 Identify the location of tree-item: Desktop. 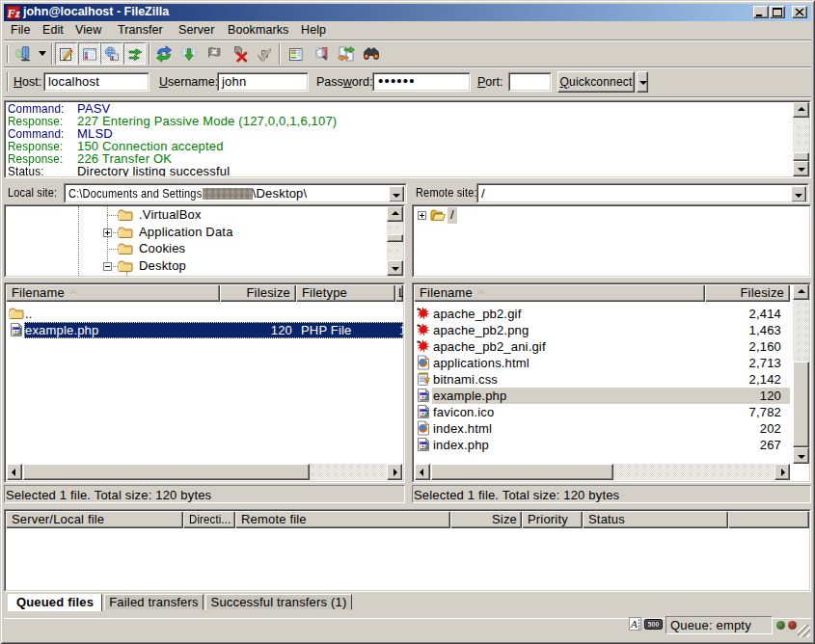
(204, 266).